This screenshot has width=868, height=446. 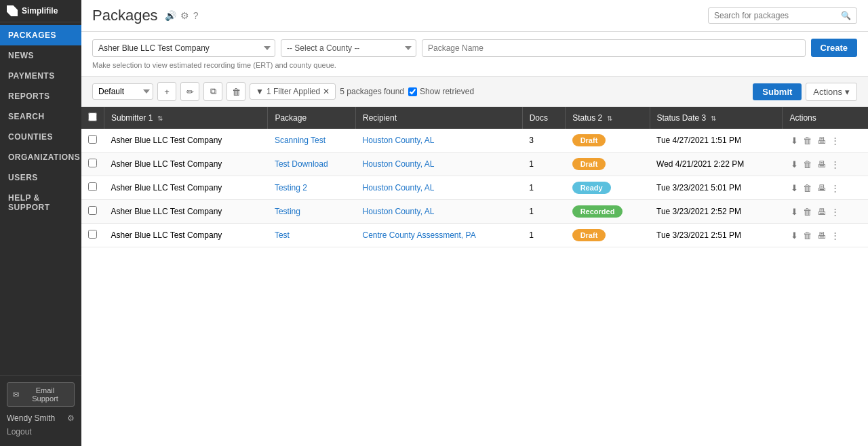 I want to click on sidebar-item-search: SEARCH, so click(x=41, y=117).